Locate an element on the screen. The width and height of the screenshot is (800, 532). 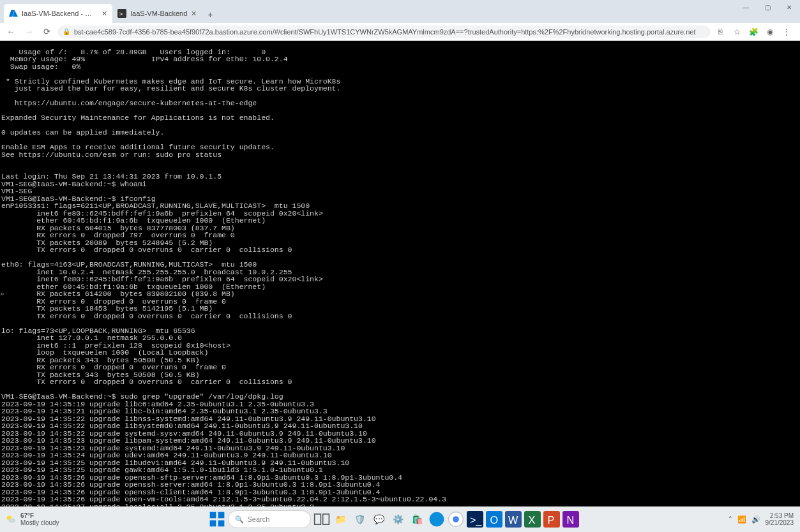
extensions-puzzle-icon: 🧩 is located at coordinates (753, 32).